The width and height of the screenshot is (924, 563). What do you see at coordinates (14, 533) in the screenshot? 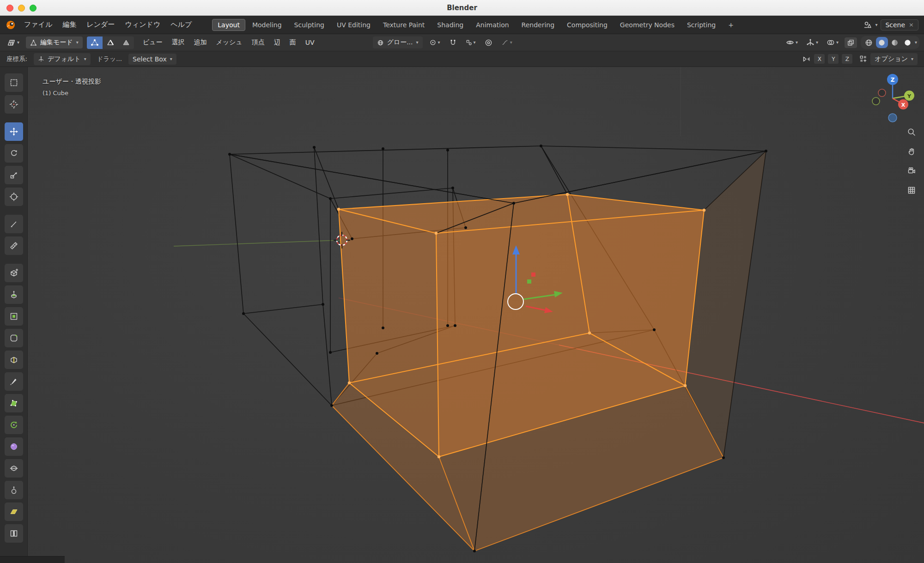
I see `tool-rip-region` at bounding box center [14, 533].